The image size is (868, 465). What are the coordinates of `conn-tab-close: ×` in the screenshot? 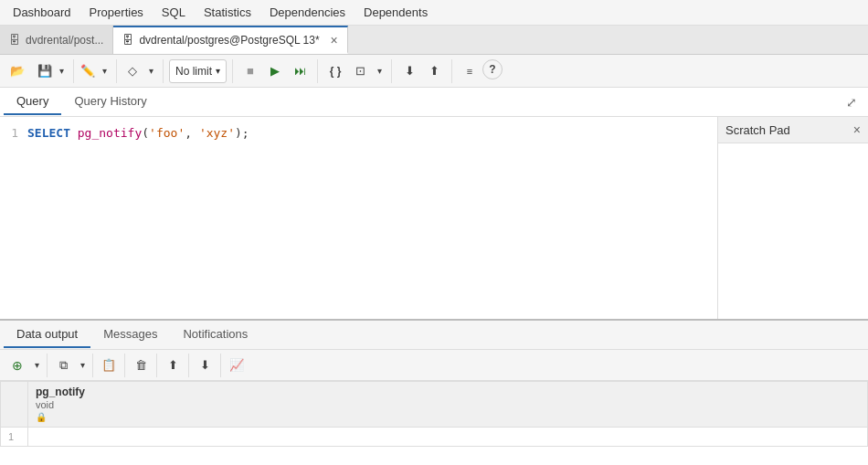 It's located at (334, 40).